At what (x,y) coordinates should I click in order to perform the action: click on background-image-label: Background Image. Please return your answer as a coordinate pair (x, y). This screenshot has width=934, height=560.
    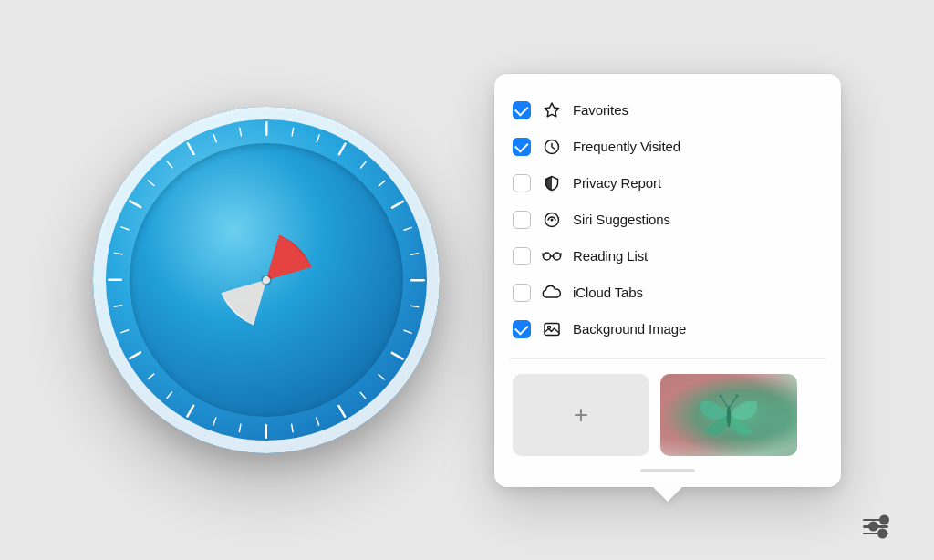
    Looking at the image, I should click on (629, 328).